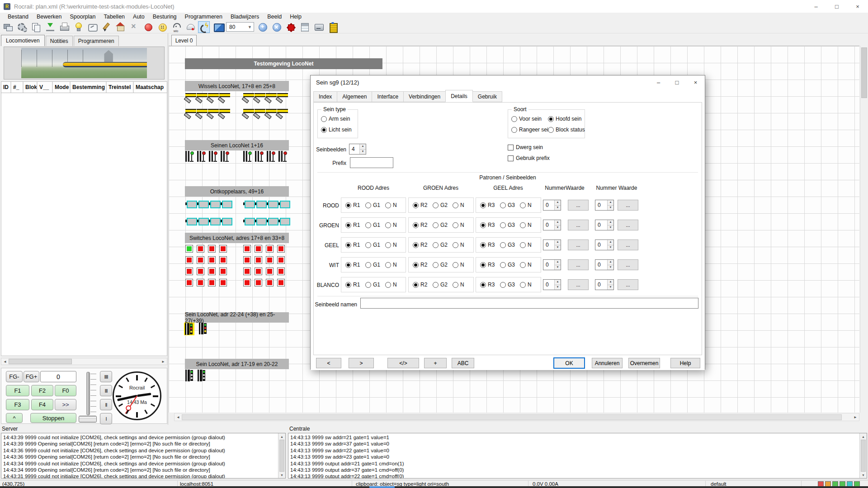 This screenshot has height=488, width=868. What do you see at coordinates (88, 419) in the screenshot?
I see `slider-thumb` at bounding box center [88, 419].